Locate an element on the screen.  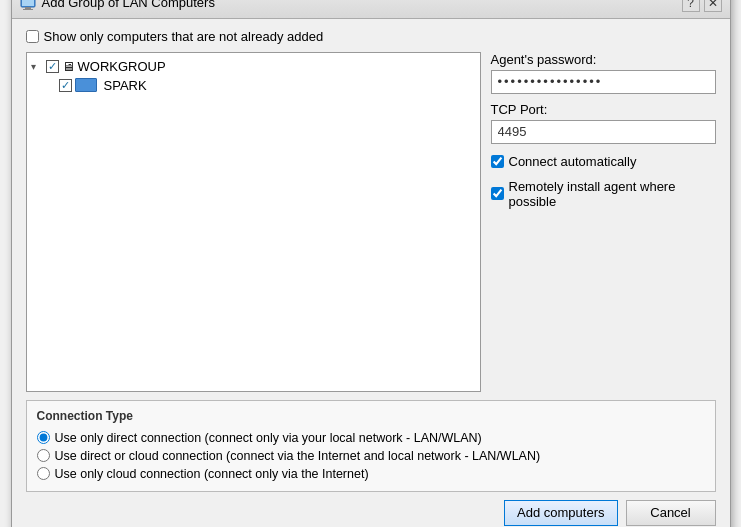
add-computers-button: Add computers is located at coordinates (560, 513).